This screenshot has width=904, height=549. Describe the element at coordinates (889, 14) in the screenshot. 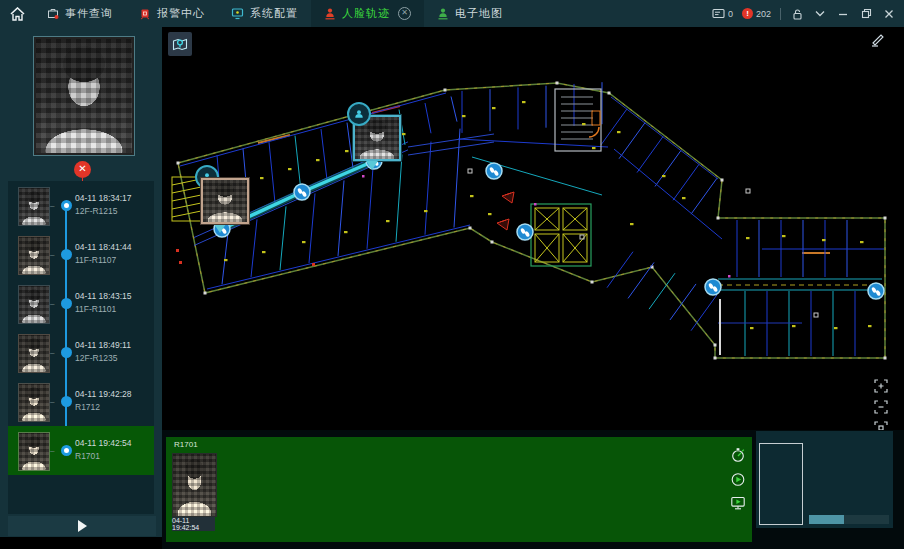

I see `close-icon` at that location.